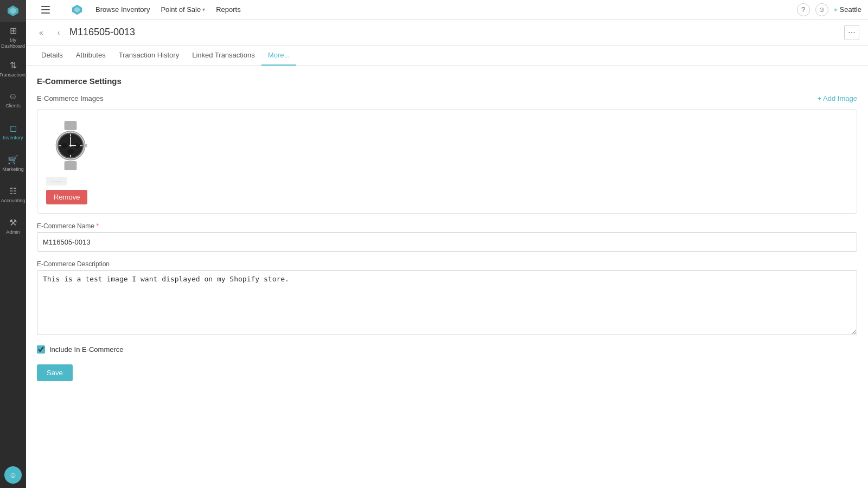  What do you see at coordinates (149, 55) in the screenshot?
I see `tab-transaction-history-label: Transaction History` at bounding box center [149, 55].